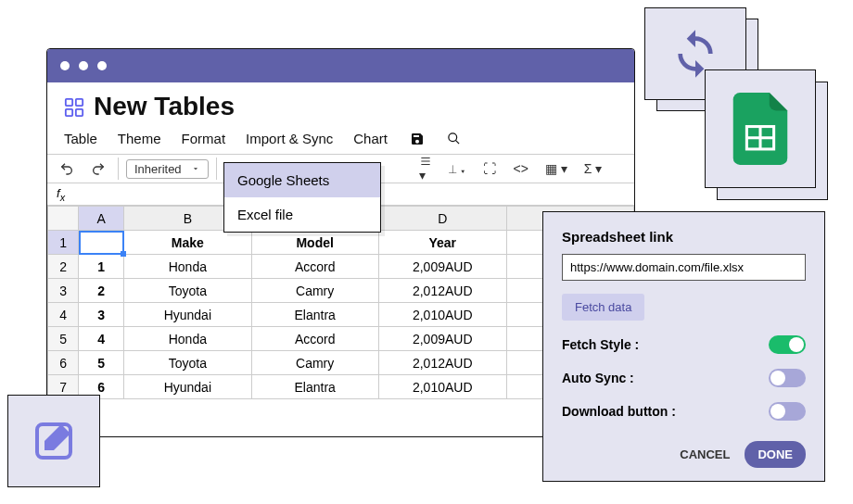  What do you see at coordinates (98, 169) in the screenshot?
I see `redo-icon` at bounding box center [98, 169].